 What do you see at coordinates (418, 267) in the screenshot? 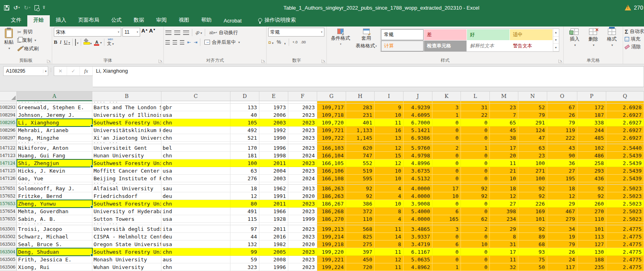
I see `cell: 4.8962` at bounding box center [418, 267].